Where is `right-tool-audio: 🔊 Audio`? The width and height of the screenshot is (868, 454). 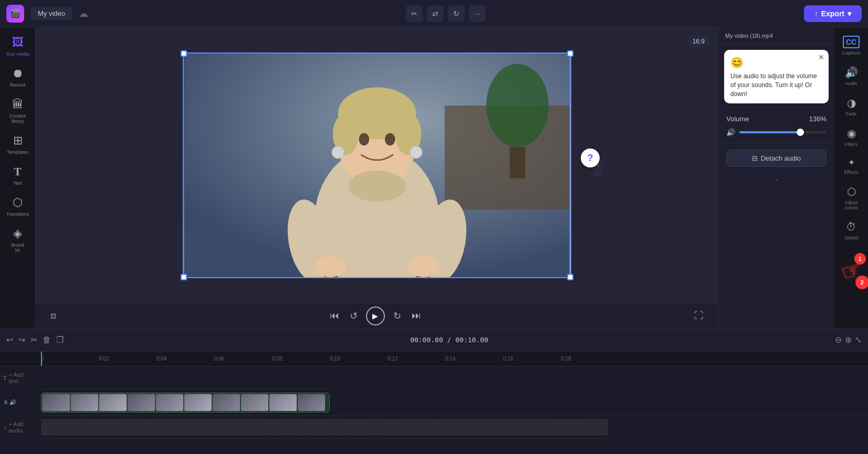 right-tool-audio: 🔊 Audio is located at coordinates (851, 76).